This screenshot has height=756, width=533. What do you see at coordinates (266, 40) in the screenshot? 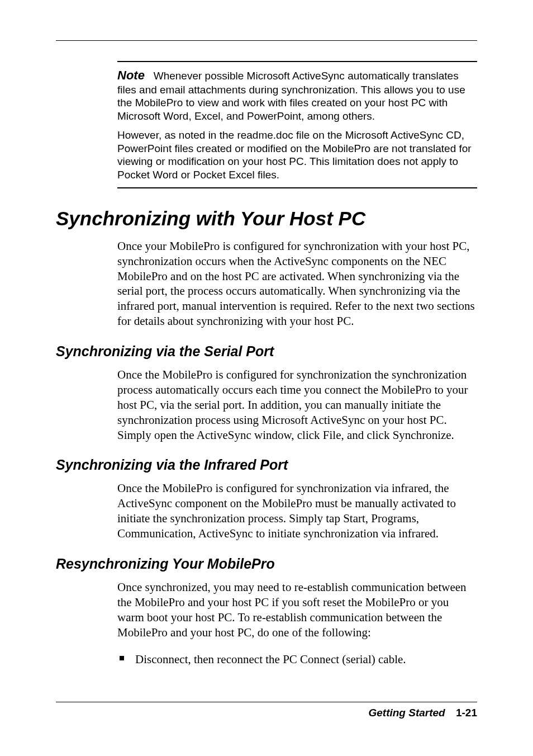
I see `top-rule` at bounding box center [266, 40].